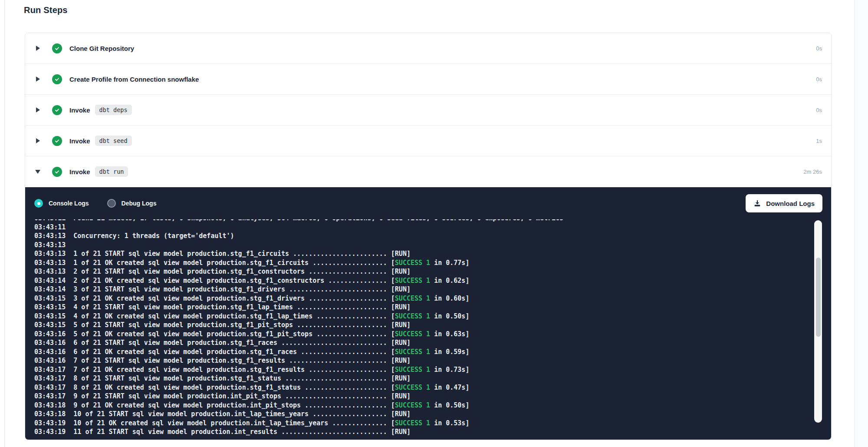  I want to click on log-line: 03:43:13 1 of 21 OK created sql view mod…, so click(433, 263).